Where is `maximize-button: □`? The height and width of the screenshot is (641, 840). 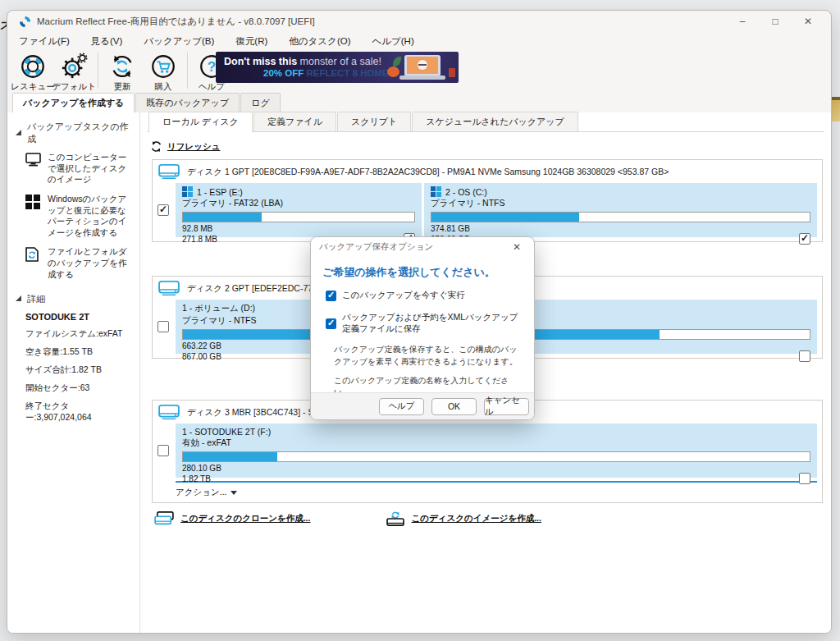 maximize-button: □ is located at coordinates (775, 21).